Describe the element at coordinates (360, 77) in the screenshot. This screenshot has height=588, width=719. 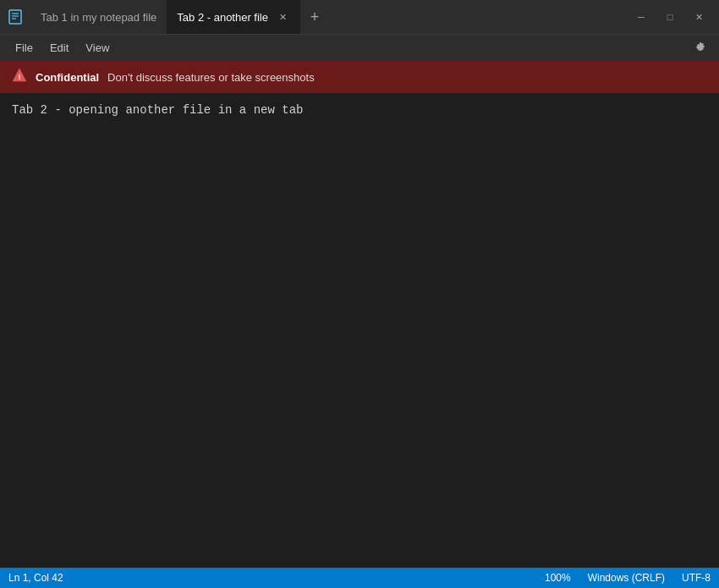
I see `confidential-banner: ! Confidential Don't discuss features or…` at that location.